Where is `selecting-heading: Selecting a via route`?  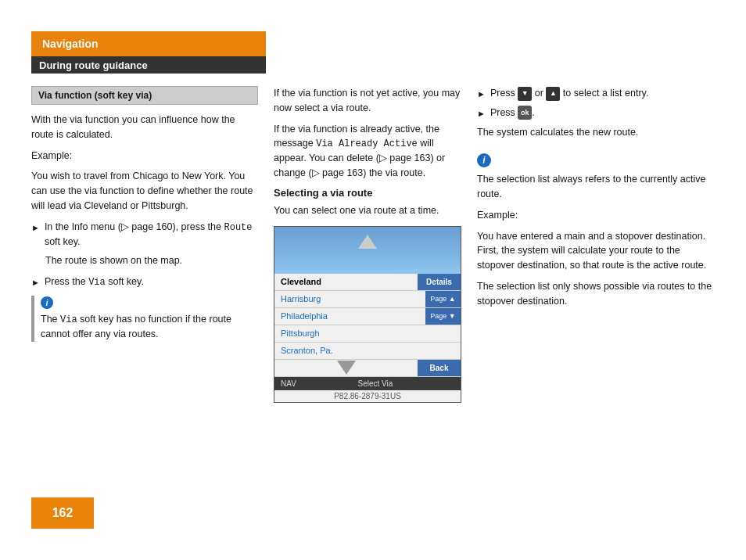 selecting-heading: Selecting a via route is located at coordinates (368, 192).